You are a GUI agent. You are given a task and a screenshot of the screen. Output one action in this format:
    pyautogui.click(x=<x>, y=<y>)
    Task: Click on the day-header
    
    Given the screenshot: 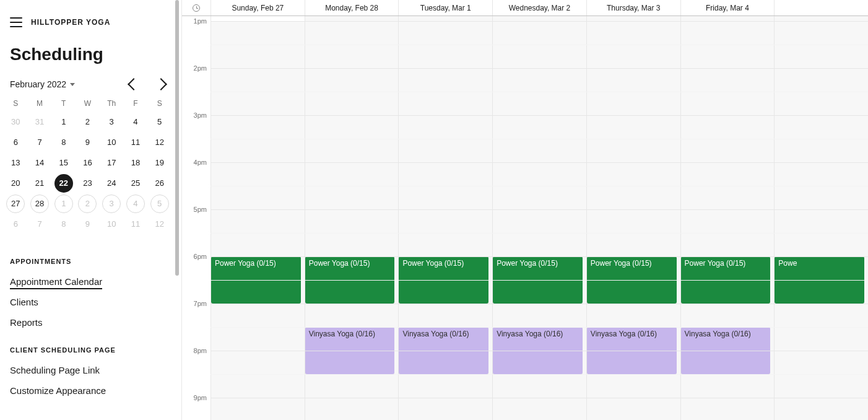 What is the action you would take?
    pyautogui.click(x=821, y=7)
    